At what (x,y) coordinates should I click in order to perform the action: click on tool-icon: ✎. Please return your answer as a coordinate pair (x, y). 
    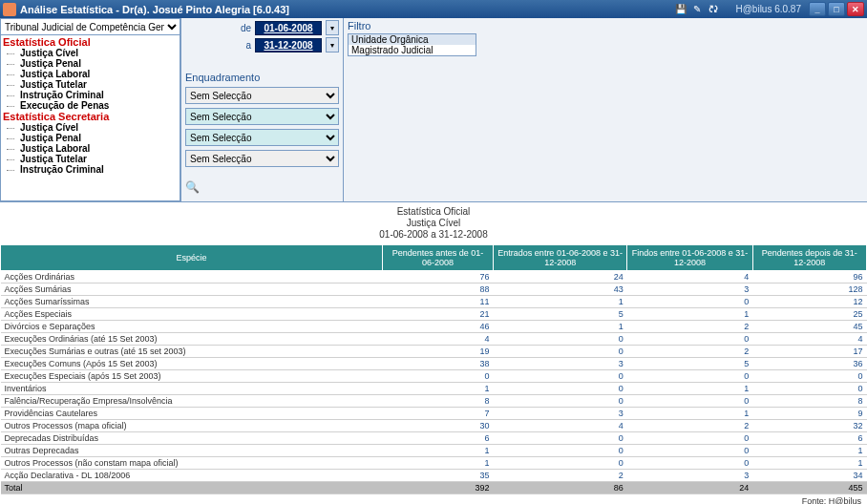
    Looking at the image, I should click on (697, 10).